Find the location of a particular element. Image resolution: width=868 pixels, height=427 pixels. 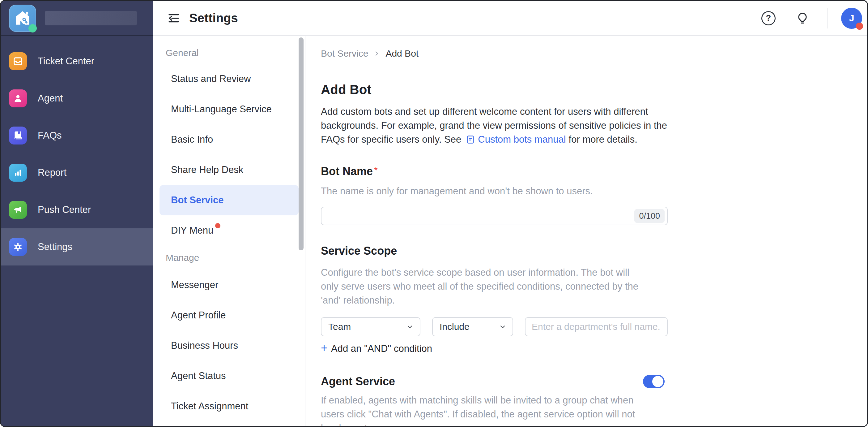

app-logo-icon is located at coordinates (23, 18).